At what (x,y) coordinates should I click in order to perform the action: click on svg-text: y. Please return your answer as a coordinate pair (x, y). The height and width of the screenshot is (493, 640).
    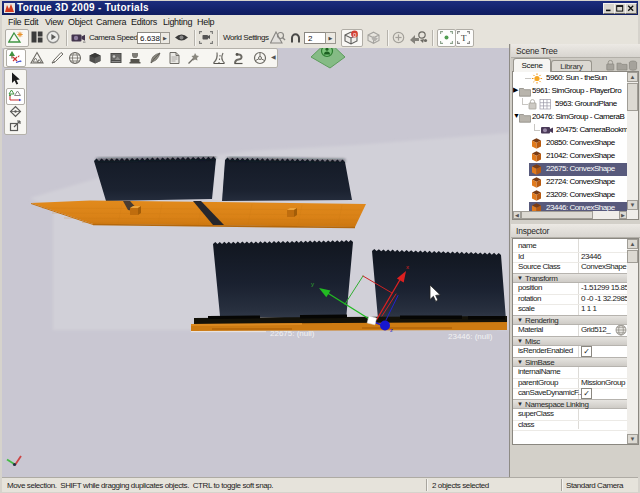
    Looking at the image, I should click on (312, 284).